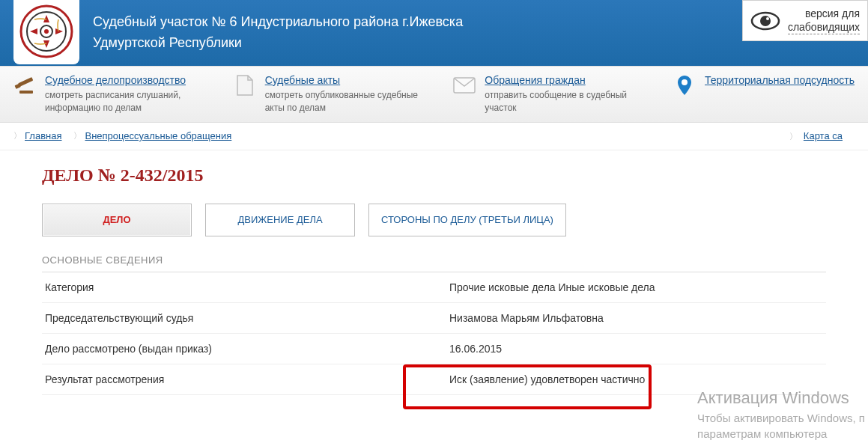 The height and width of the screenshot is (446, 868). Describe the element at coordinates (473, 33) in the screenshot. I see `site-title: Судебный участок № 6 Индустриального рай…` at that location.